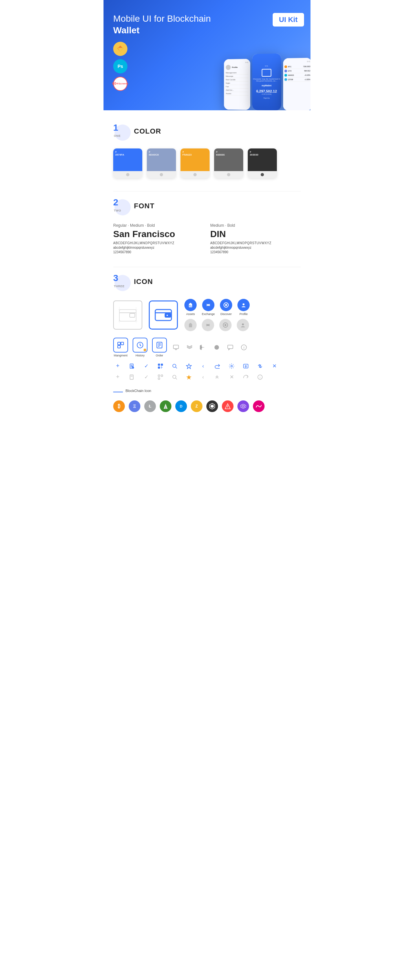 This screenshot has width=414, height=980. I want to click on swatch-orange: #F5A623, so click(195, 163).